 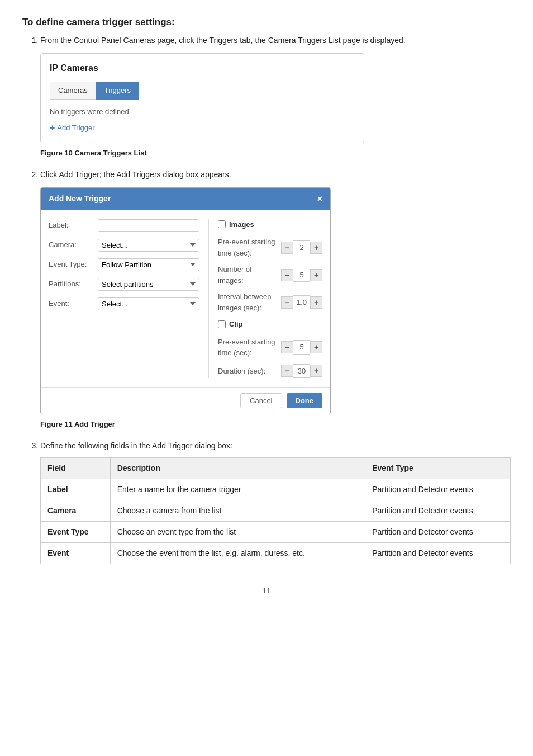 What do you see at coordinates (275, 424) in the screenshot?
I see `figure2-caption: Figure 11 Add Trigger` at bounding box center [275, 424].